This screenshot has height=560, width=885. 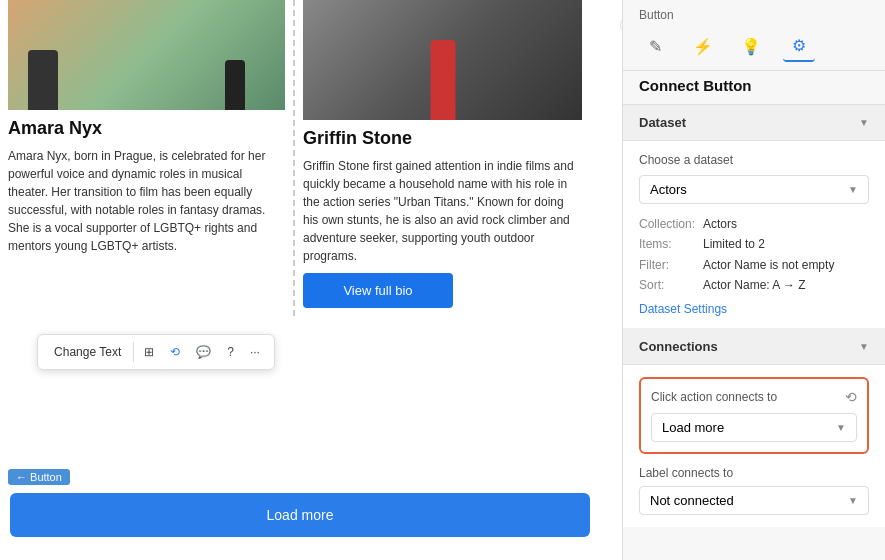 I want to click on connections-section-content: Click action connects to ⟲ Load more ▼ L…, so click(x=754, y=446).